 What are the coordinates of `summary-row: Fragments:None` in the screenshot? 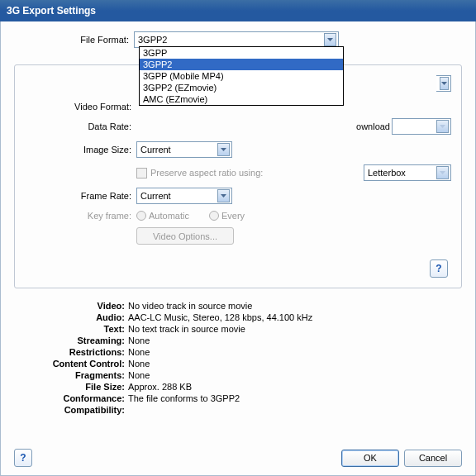 It's located at (241, 375).